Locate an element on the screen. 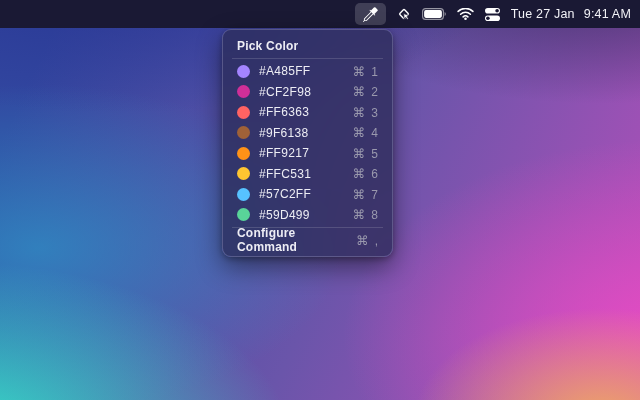  color-menu-item: #CF2F98 ⌘ 2 is located at coordinates (308, 92).